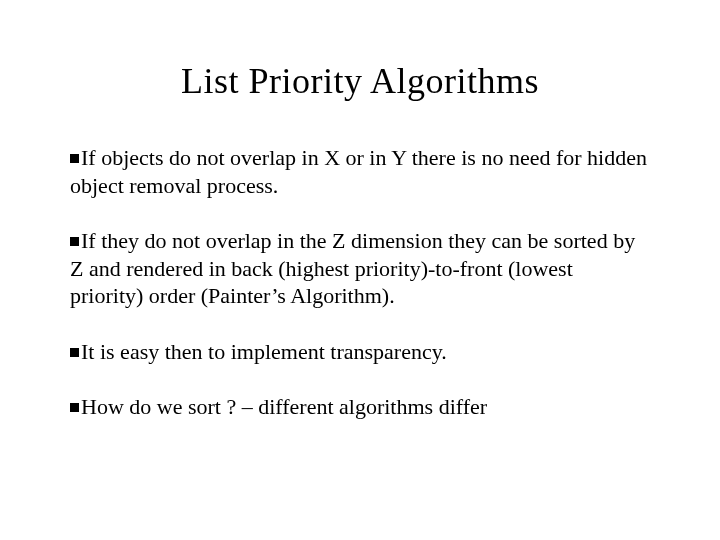 The width and height of the screenshot is (720, 540). What do you see at coordinates (352, 268) in the screenshot?
I see `bullet-text: If they do not overlap in the Z dimensio…` at bounding box center [352, 268].